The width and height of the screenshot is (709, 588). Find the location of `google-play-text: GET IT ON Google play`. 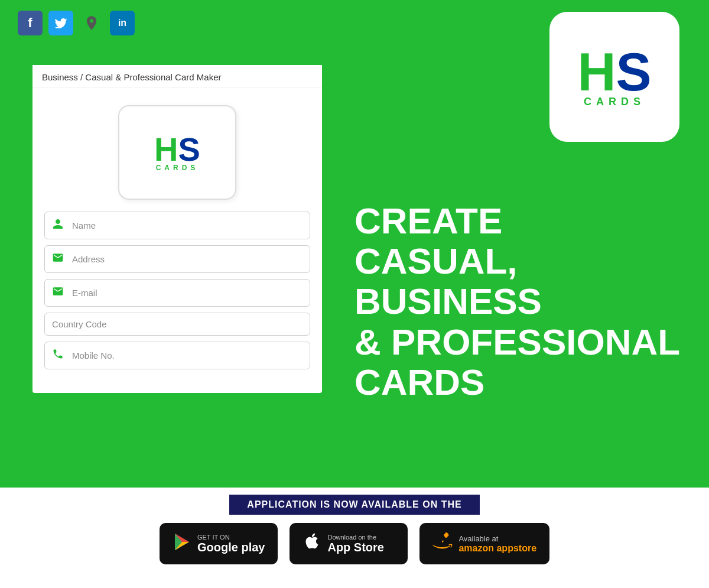

google-play-text: GET IT ON Google play is located at coordinates (231, 544).